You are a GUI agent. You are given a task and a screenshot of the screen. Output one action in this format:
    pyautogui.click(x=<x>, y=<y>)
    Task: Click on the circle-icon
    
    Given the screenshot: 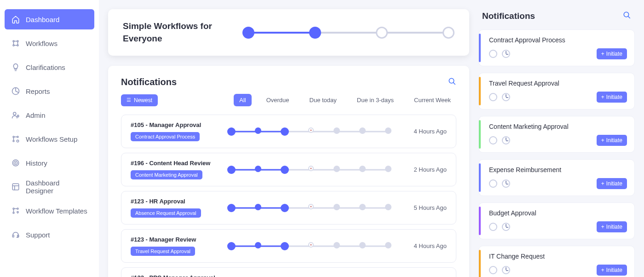 What is the action you would take?
    pyautogui.click(x=493, y=227)
    